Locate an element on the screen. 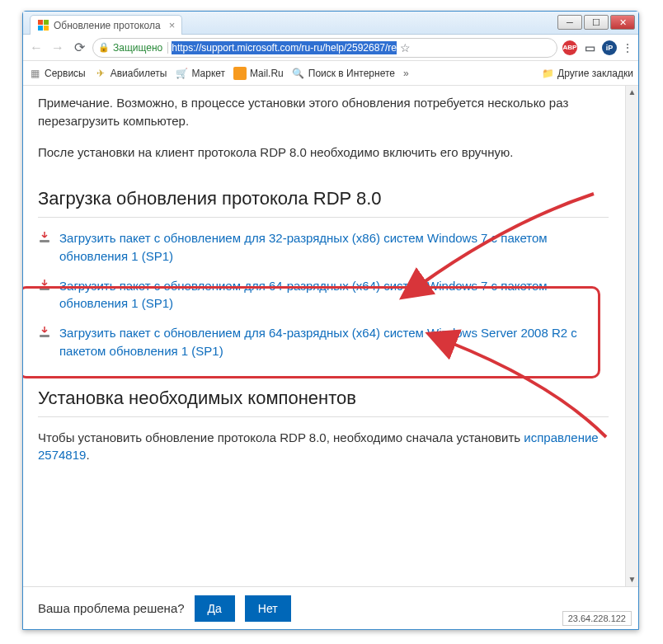 The width and height of the screenshot is (663, 644). yes-button: Да is located at coordinates (214, 609).